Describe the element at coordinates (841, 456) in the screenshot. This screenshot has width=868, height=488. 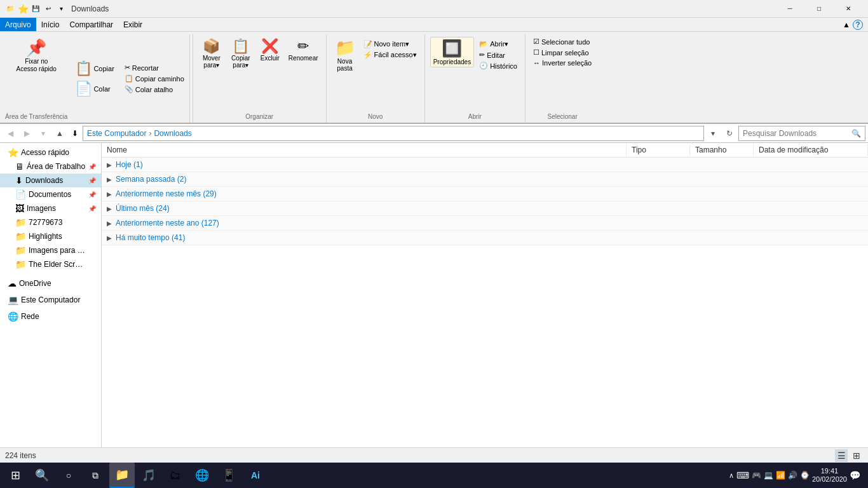
I see `view-details-button: ☰` at that location.